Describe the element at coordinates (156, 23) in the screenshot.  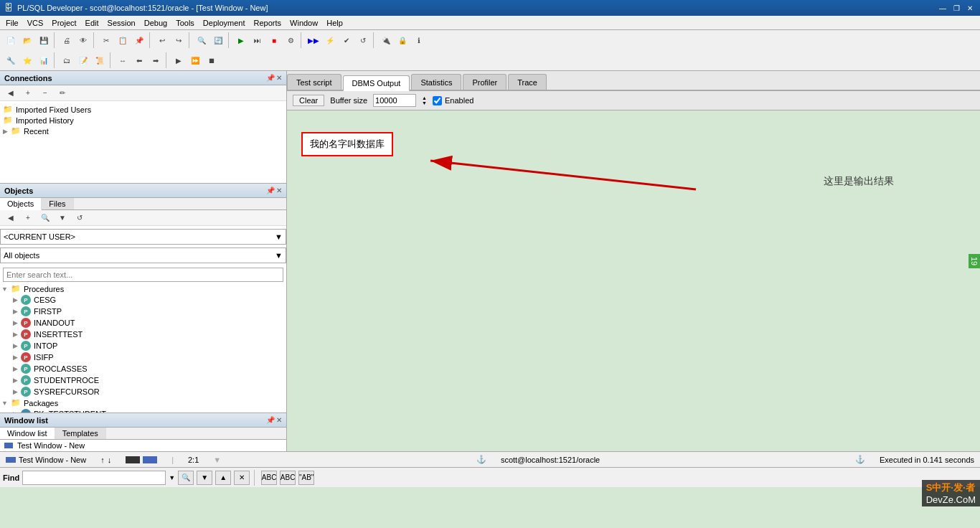
I see `menu-debug: Debug` at that location.